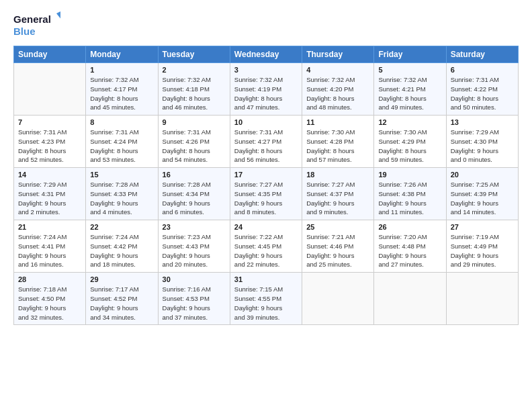 The height and width of the screenshot is (411, 532). I want to click on calendar-cell: 2Sunrise: 7:32 AMSunset: 4:18 PMDaylight…, so click(193, 89).